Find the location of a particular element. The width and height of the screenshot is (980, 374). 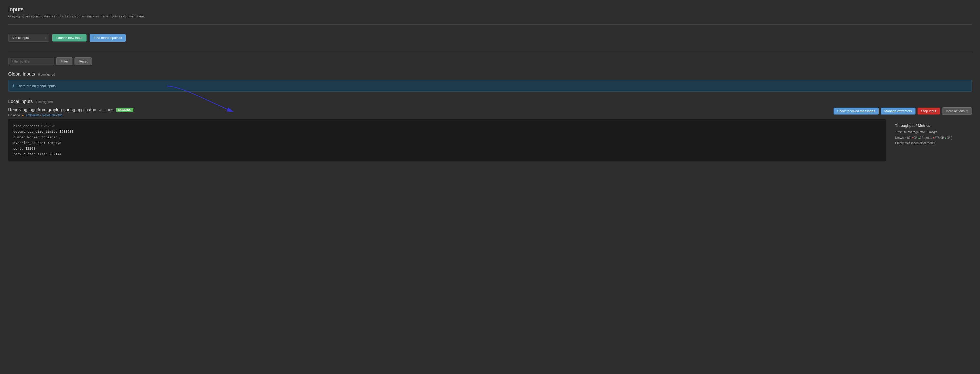

toolbar: Select input ▾ Launch new input Find mor… is located at coordinates (490, 38).